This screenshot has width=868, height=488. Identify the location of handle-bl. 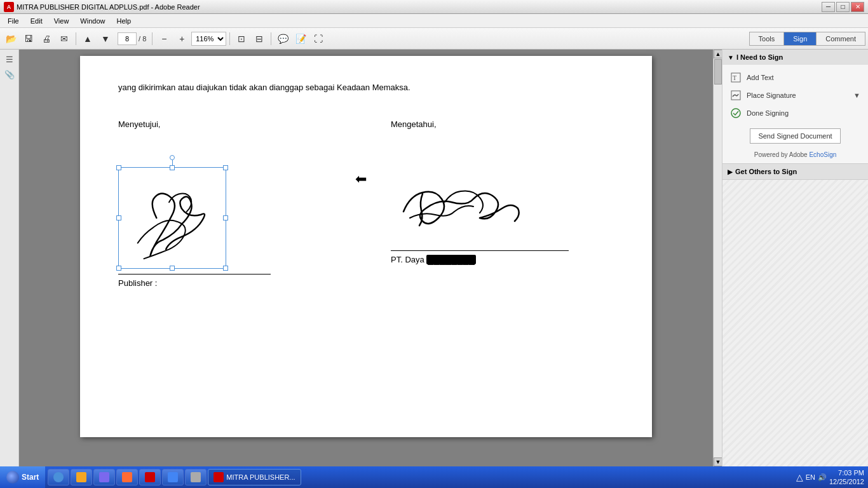
(119, 268).